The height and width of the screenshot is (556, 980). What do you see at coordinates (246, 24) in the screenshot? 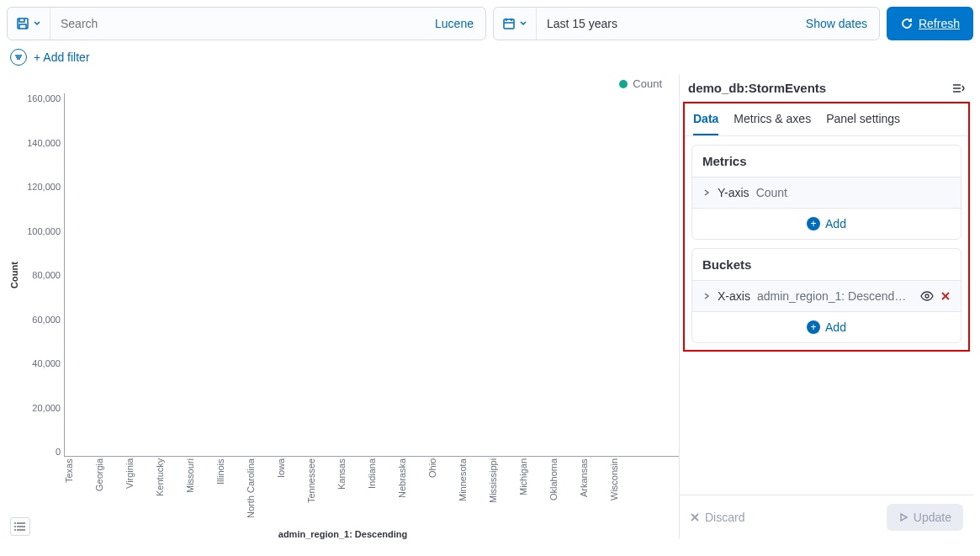
I see `search-group: Lucene` at bounding box center [246, 24].